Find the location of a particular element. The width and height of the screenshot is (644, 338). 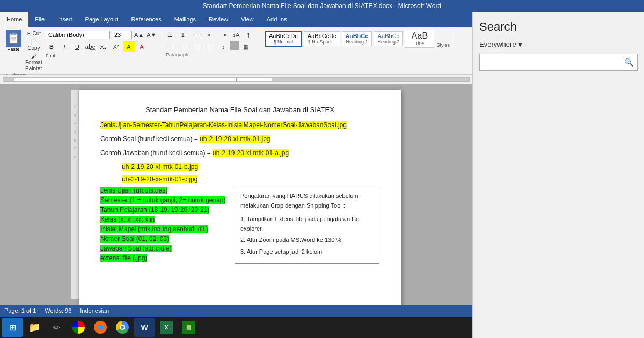

taskbar-edit-button: ✏ is located at coordinates (56, 327).